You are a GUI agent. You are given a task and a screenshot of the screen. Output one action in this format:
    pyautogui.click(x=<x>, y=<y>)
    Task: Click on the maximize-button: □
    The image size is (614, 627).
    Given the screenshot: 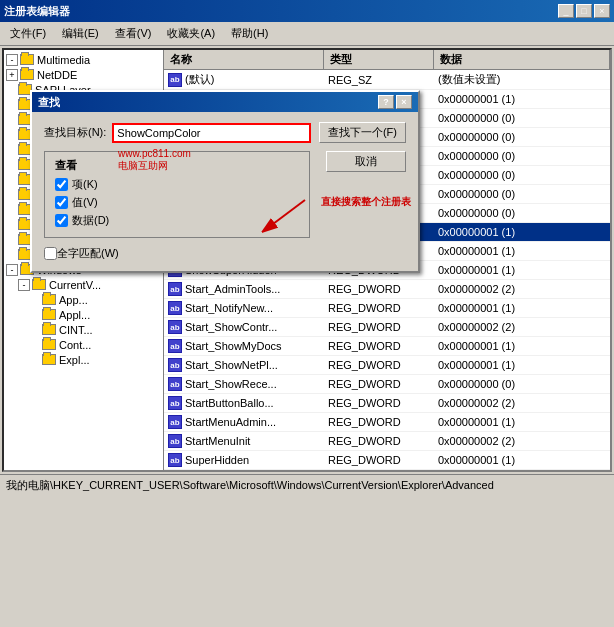 What is the action you would take?
    pyautogui.click(x=584, y=11)
    